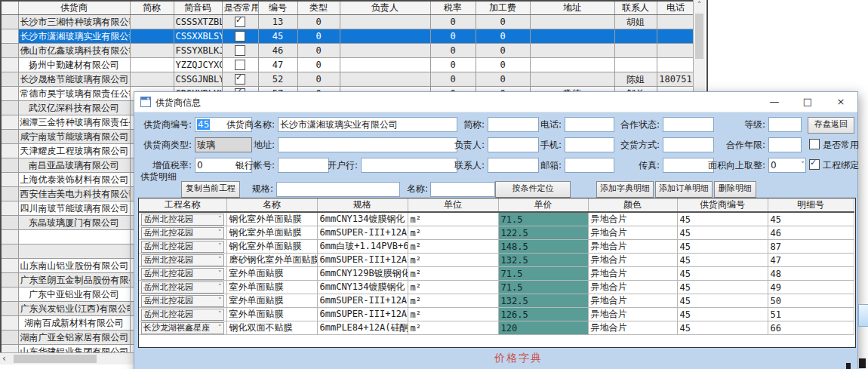  What do you see at coordinates (303, 165) in the screenshot?
I see `bank-account-input` at bounding box center [303, 165].